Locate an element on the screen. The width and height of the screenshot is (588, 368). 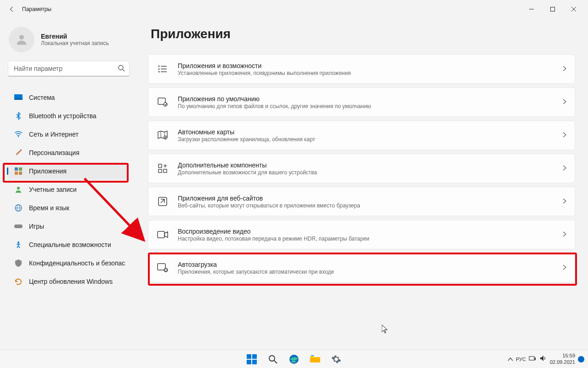
startup-icon is located at coordinates (163, 268).